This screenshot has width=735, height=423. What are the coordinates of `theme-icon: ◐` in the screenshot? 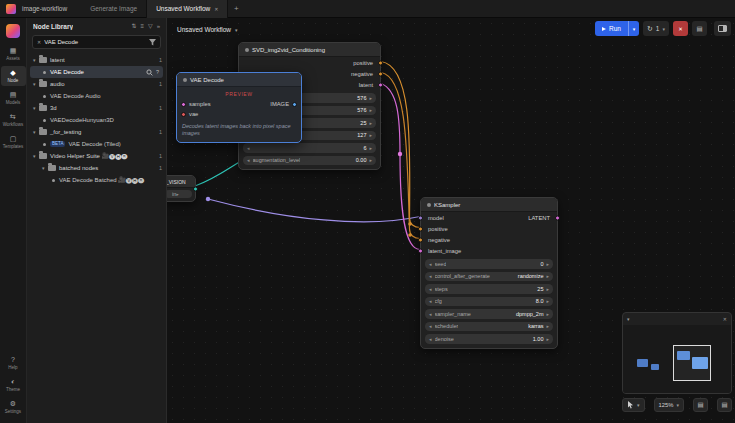 It's located at (13, 382).